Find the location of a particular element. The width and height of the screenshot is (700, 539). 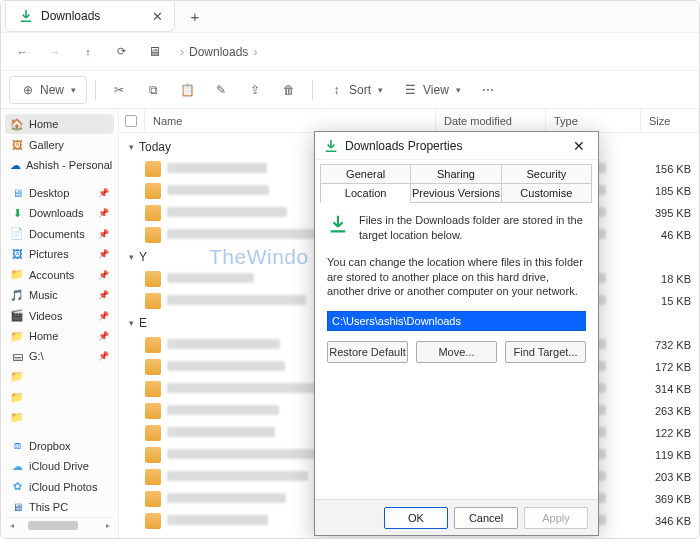

sidebar-item-music: 🎵Music📌 is located at coordinates (60, 295).